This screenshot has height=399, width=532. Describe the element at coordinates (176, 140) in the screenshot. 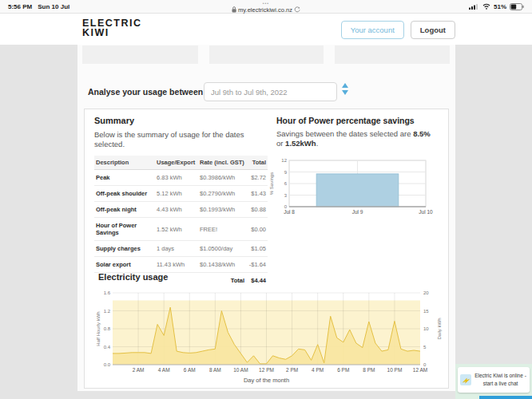

I see `summary-subtitle: Below is the summary of usage for the da…` at that location.